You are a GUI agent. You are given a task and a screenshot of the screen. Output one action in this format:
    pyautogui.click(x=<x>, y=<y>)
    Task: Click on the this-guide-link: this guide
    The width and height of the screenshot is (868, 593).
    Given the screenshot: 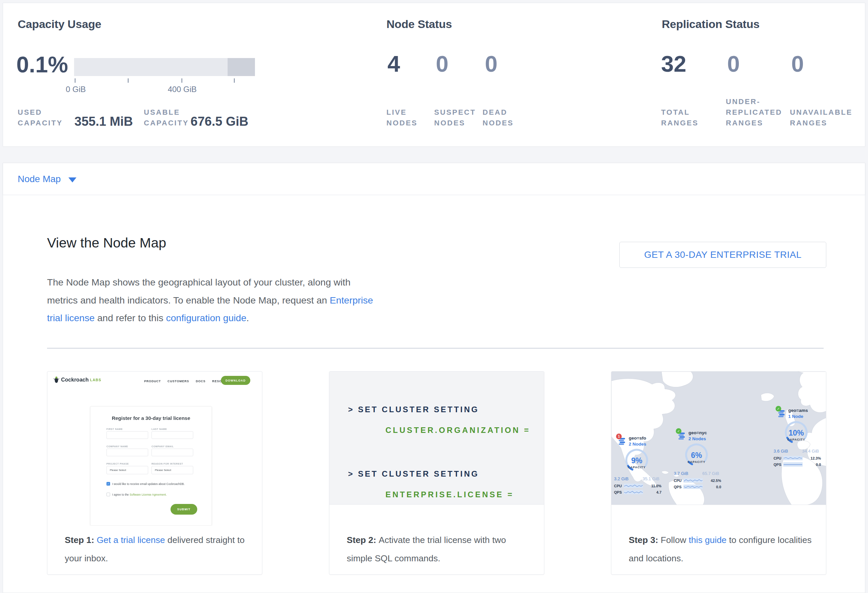 What is the action you would take?
    pyautogui.click(x=707, y=540)
    